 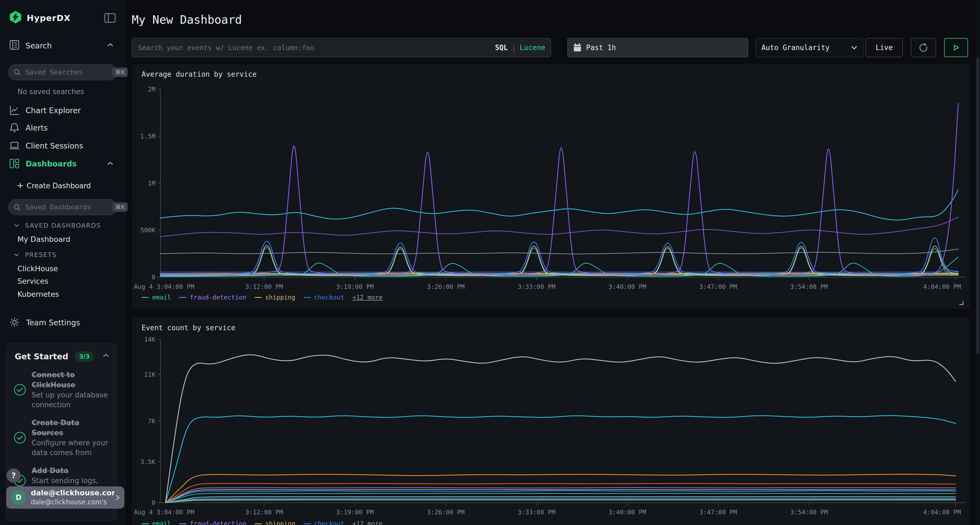 What do you see at coordinates (70, 448) in the screenshot?
I see `step-subtitle: Configure where your data comes from` at bounding box center [70, 448].